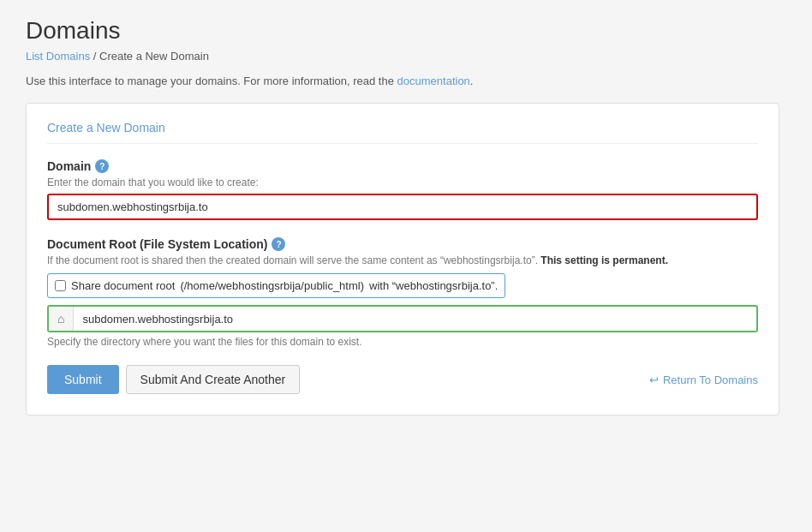 The image size is (812, 532). Describe the element at coordinates (403, 166) in the screenshot. I see `domain-label: Domain ?` at that location.